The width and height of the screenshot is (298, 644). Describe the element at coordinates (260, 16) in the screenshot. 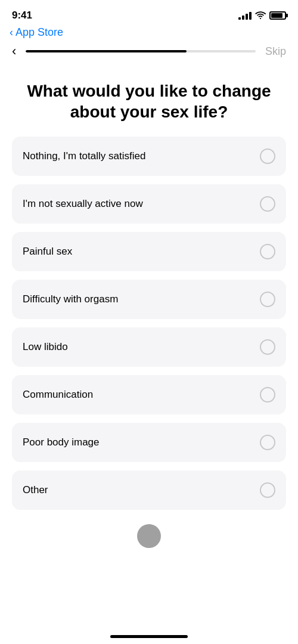

I see `wifi-icon` at that location.